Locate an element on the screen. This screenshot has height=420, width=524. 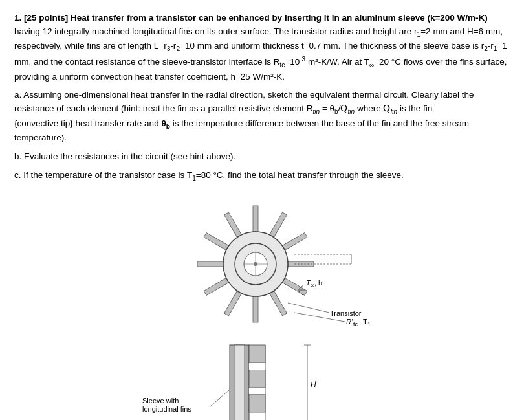
svg-text: , T is located at coordinates (364, 322).